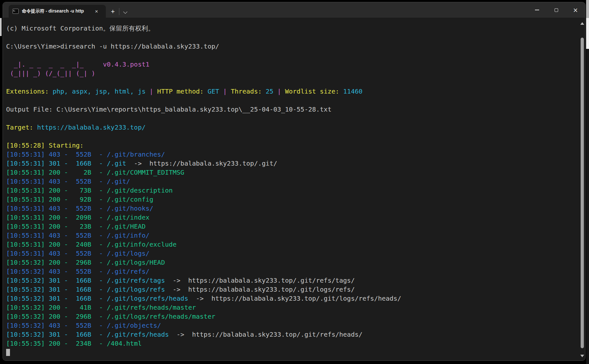 This screenshot has height=364, width=589. Describe the element at coordinates (204, 154) in the screenshot. I see `terminal-line: [10:55:31] 403 - 552B - /.git/branches/` at that location.